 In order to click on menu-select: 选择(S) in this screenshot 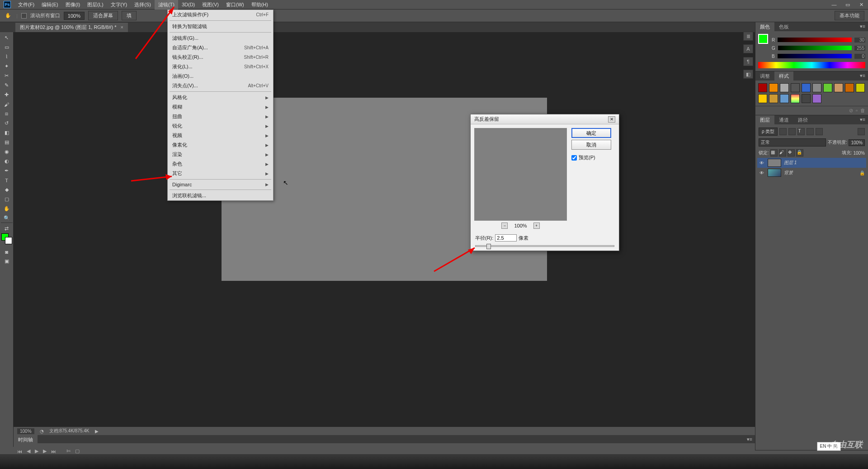, I will do `click(143, 5)`.